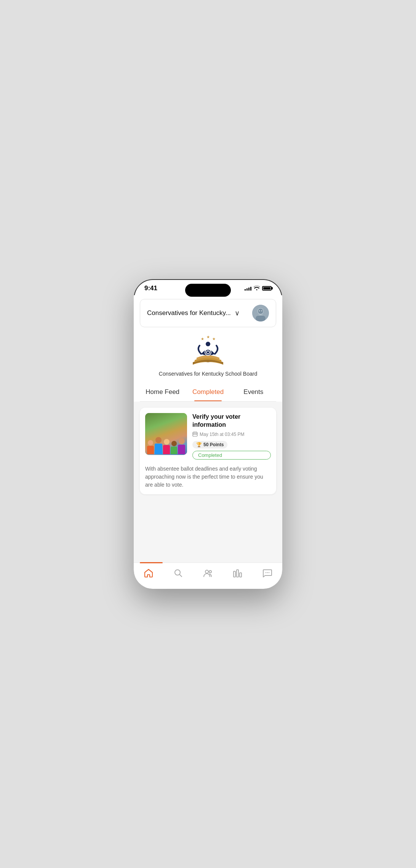  What do you see at coordinates (208, 576) in the screenshot?
I see `bottom-nav` at bounding box center [208, 576].